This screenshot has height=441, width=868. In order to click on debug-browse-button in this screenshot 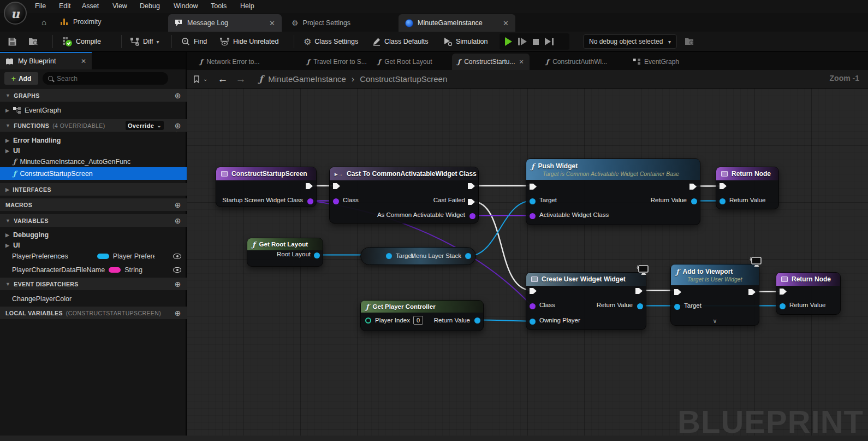, I will do `click(690, 42)`.